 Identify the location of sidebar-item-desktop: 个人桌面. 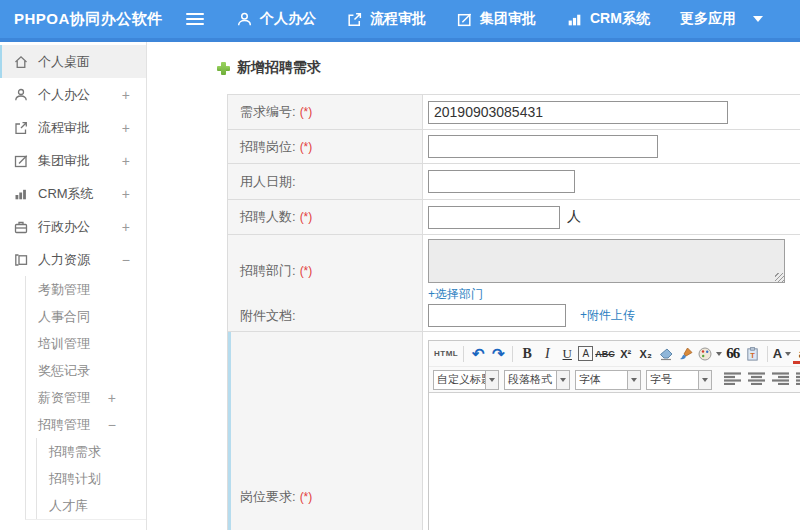
(73, 62).